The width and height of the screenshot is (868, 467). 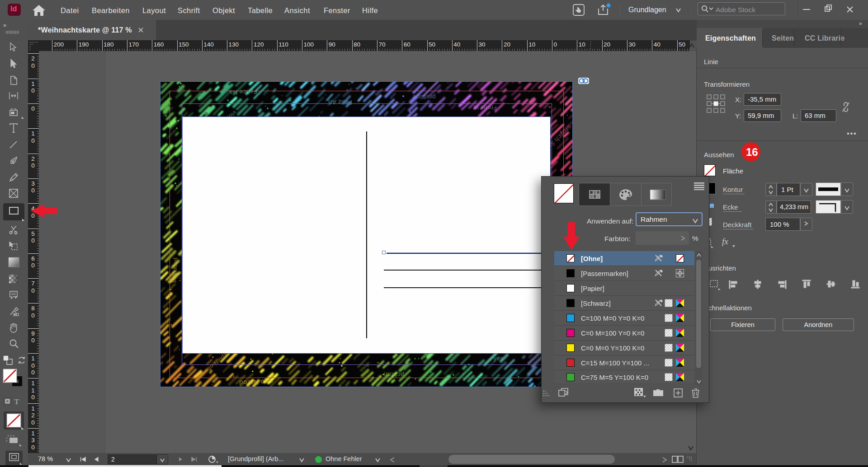 What do you see at coordinates (33, 284) in the screenshot?
I see `svg-text: 7` at bounding box center [33, 284].